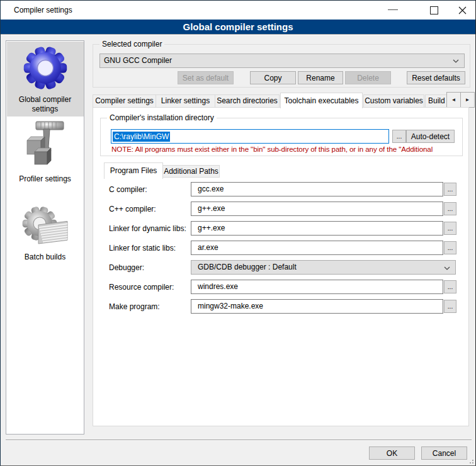 This screenshot has height=466, width=476. What do you see at coordinates (462, 10) in the screenshot?
I see `close-button` at bounding box center [462, 10].